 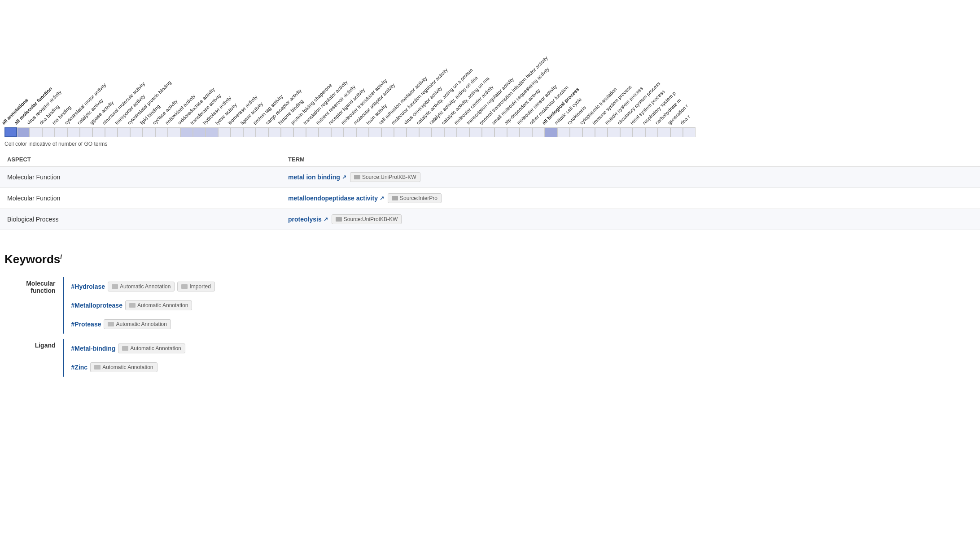 I want to click on term-line: #MetalloproteaseAutomatic Annotation, so click(x=169, y=305).